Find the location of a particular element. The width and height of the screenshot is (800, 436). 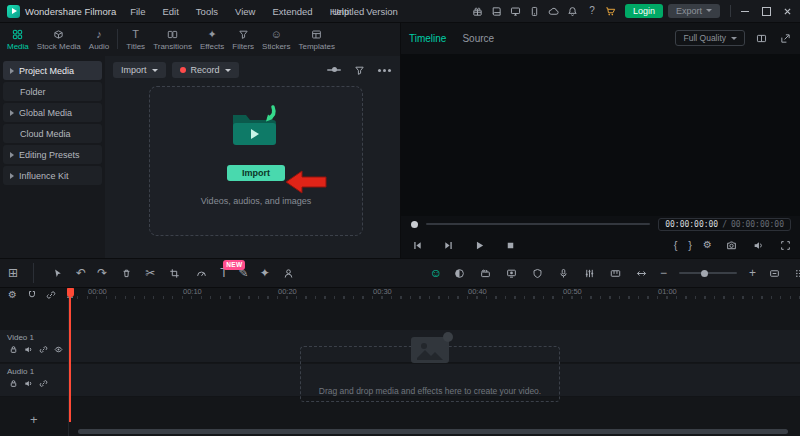

menu-extended: Extended is located at coordinates (292, 12).